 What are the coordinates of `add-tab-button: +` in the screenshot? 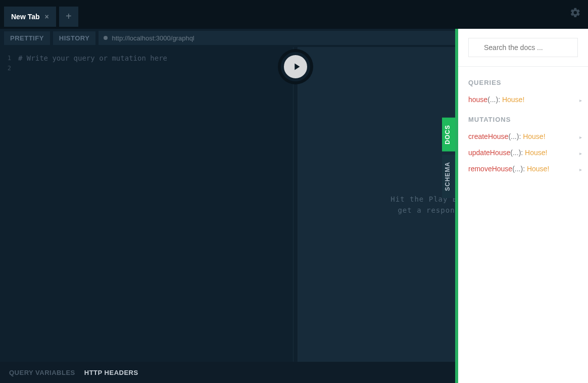 It's located at (69, 17).